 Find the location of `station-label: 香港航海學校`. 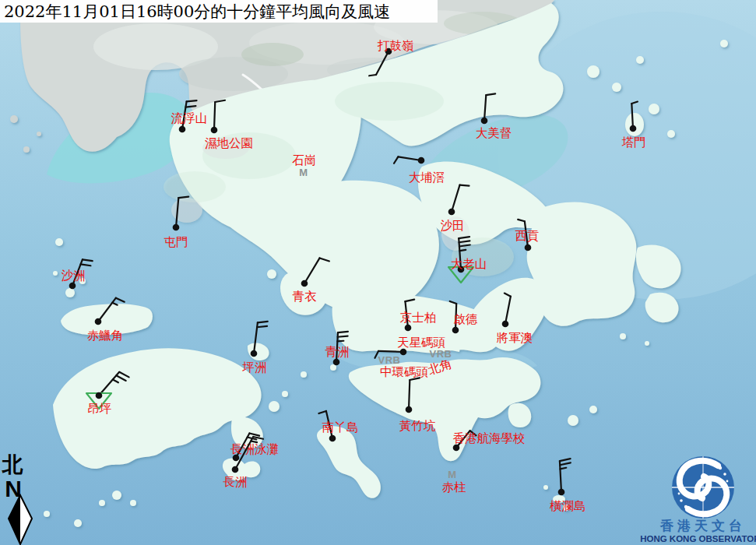

station-label: 香港航海學校 is located at coordinates (489, 438).